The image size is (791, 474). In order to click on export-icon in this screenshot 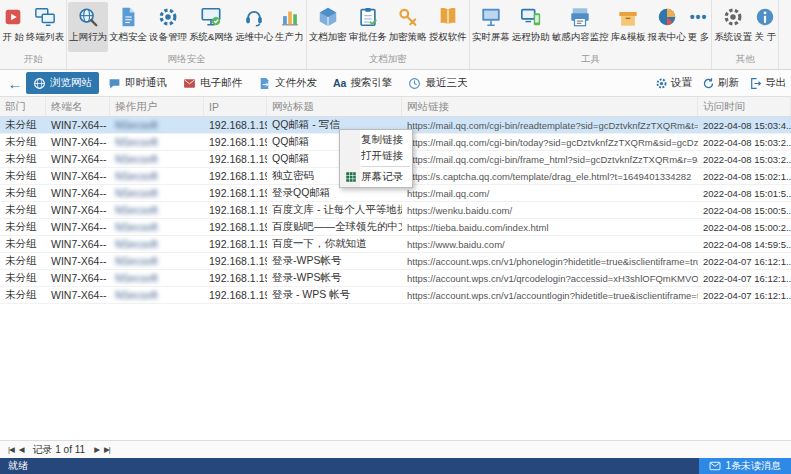, I will do `click(756, 84)`.